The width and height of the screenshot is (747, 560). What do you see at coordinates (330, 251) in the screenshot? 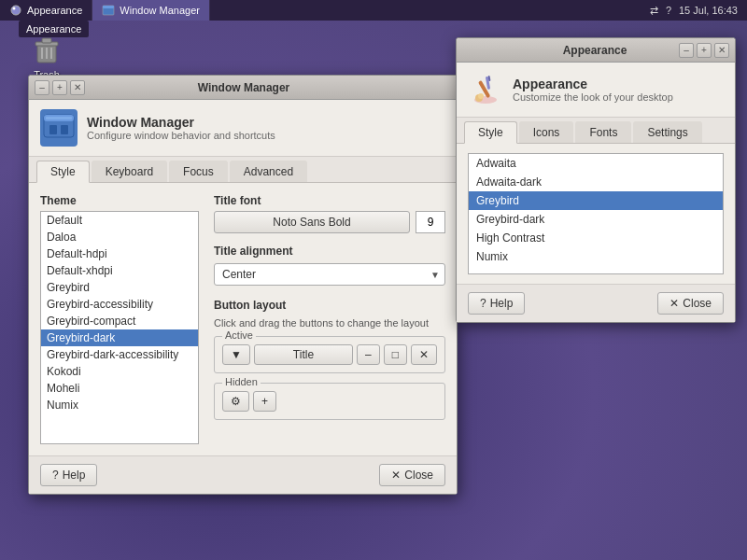
I see `title-alignment-label: Title alignment` at bounding box center [330, 251].